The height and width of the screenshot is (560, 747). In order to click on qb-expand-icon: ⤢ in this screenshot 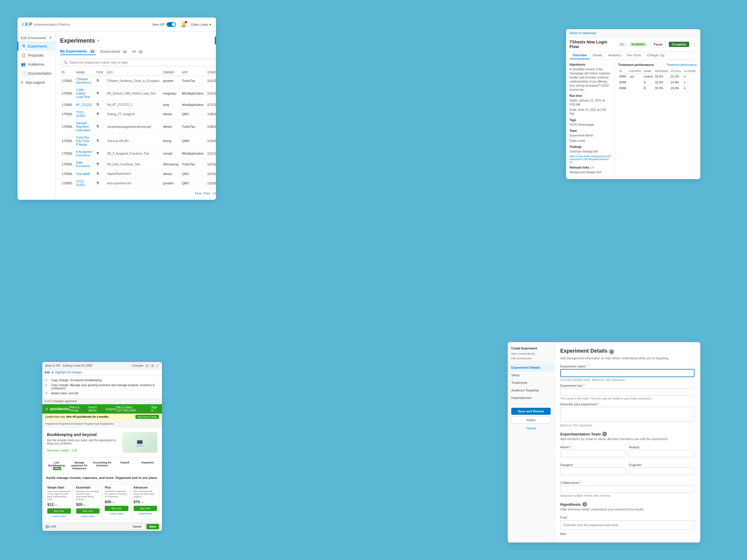, I will do `click(158, 366)`.